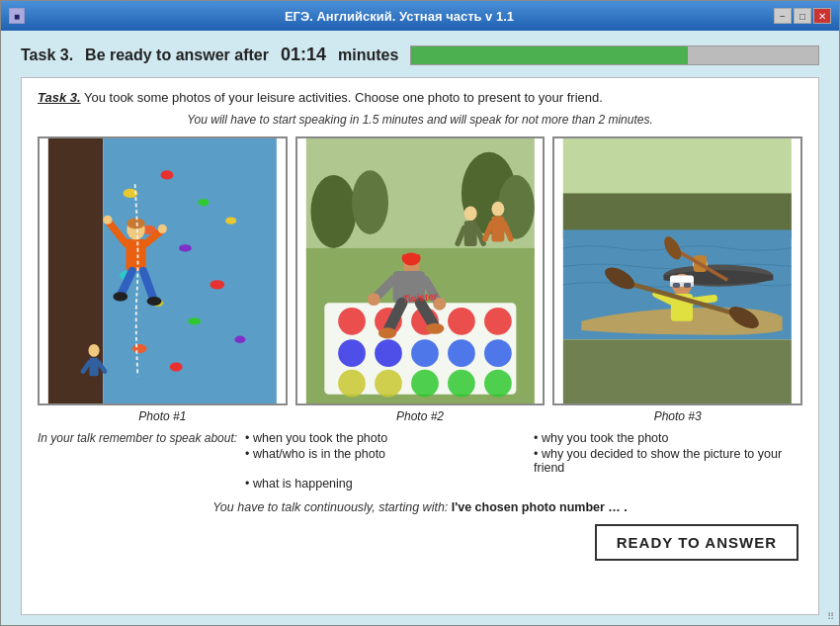 Image resolution: width=840 pixels, height=626 pixels. Describe the element at coordinates (379, 484) in the screenshot. I see `talk-point-3: • what is happening` at that location.